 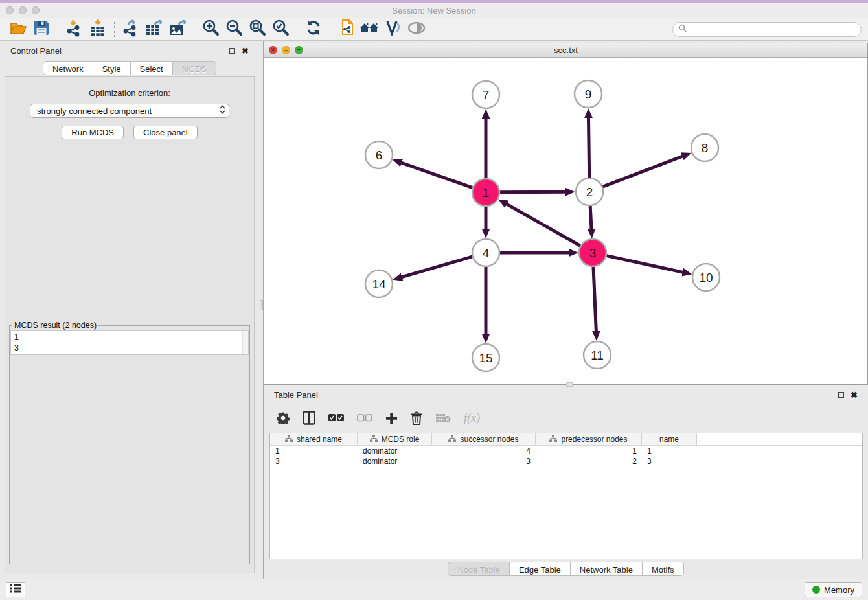 What do you see at coordinates (593, 253) in the screenshot?
I see `graph-node-3: 3` at bounding box center [593, 253].